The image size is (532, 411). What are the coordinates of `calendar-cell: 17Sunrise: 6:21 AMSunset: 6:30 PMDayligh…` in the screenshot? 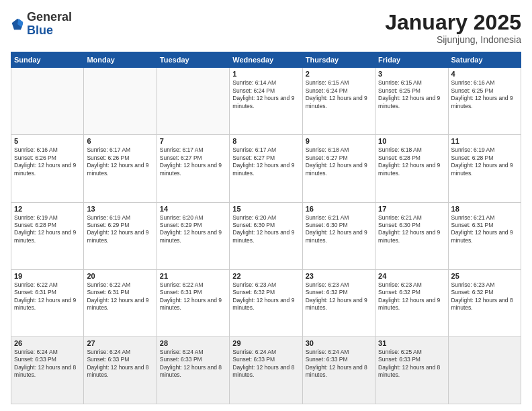 It's located at (412, 236).